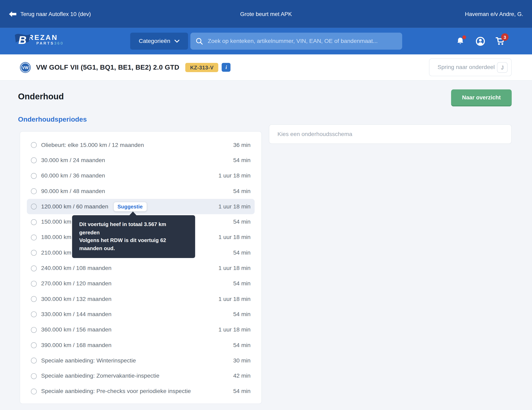 This screenshot has width=532, height=410. I want to click on period-label: Oliebeurt: elke 15.000 km / 12 maanden, so click(93, 145).